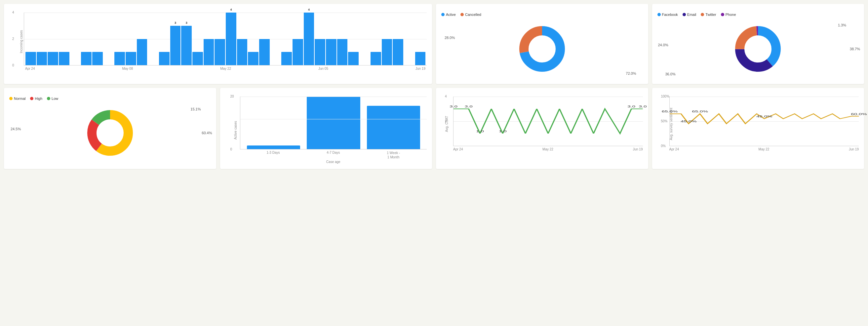 Image resolution: width=868 pixels, height=326 pixels. What do you see at coordinates (273, 155) in the screenshot?
I see `x-label-1-3: 1-3 Days` at bounding box center [273, 155].